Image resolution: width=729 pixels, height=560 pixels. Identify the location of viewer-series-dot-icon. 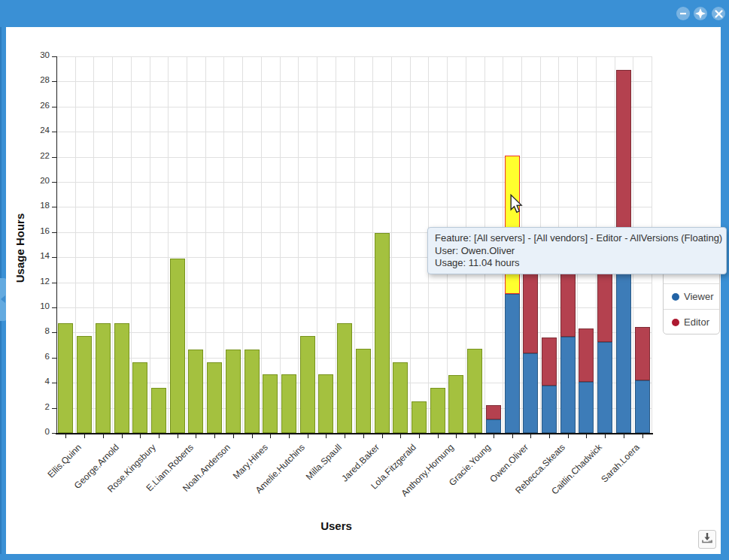
(676, 297).